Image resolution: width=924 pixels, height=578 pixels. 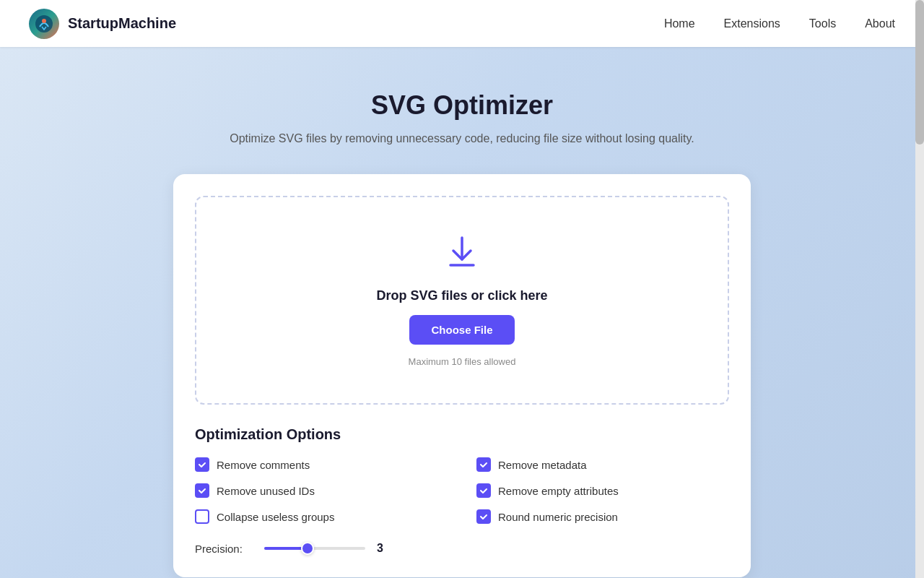 What do you see at coordinates (462, 491) in the screenshot?
I see `optimization-options: Optimization Options Remove comments Rem…` at bounding box center [462, 491].